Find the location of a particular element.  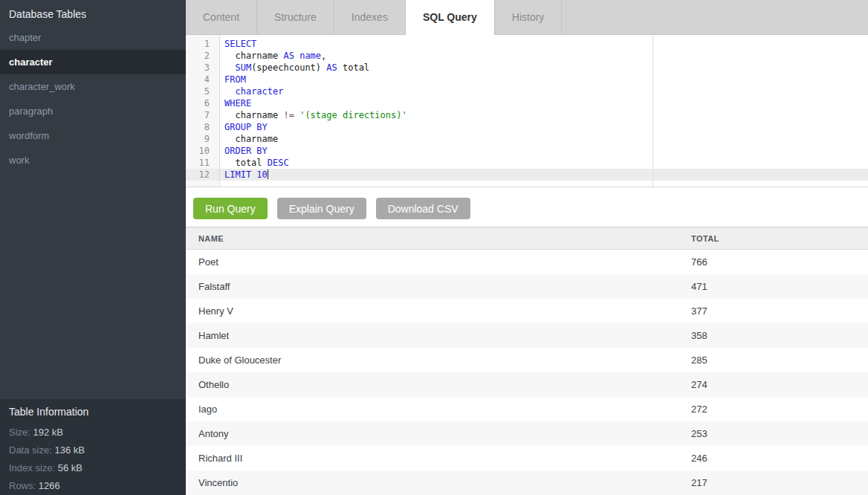

cell-total: 217 is located at coordinates (773, 483).